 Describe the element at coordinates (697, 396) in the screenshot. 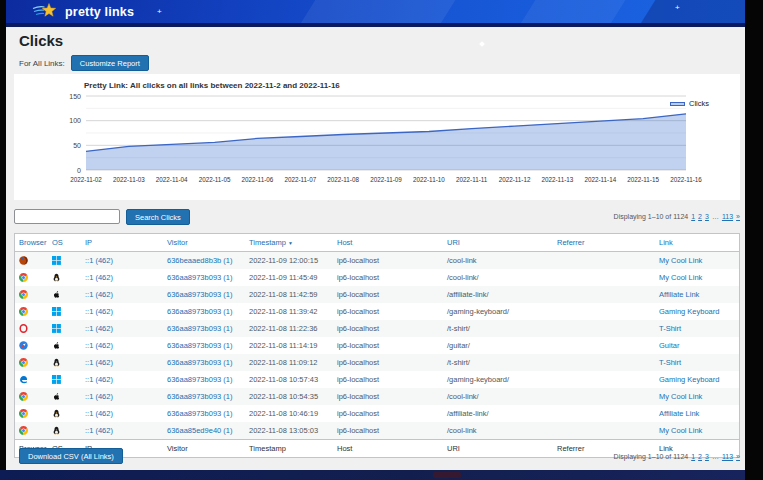

I see `link-cell: My Cool Link` at that location.